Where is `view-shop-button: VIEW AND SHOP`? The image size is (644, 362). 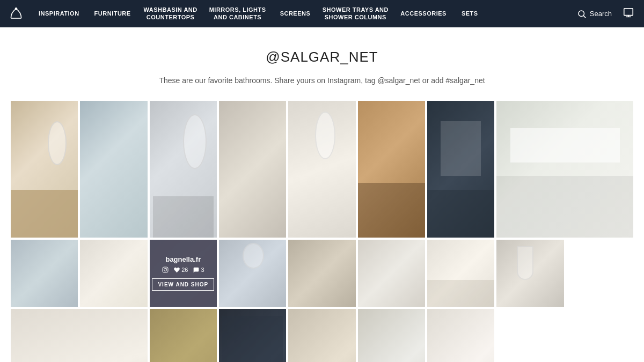 view-shop-button: VIEW AND SHOP is located at coordinates (183, 284).